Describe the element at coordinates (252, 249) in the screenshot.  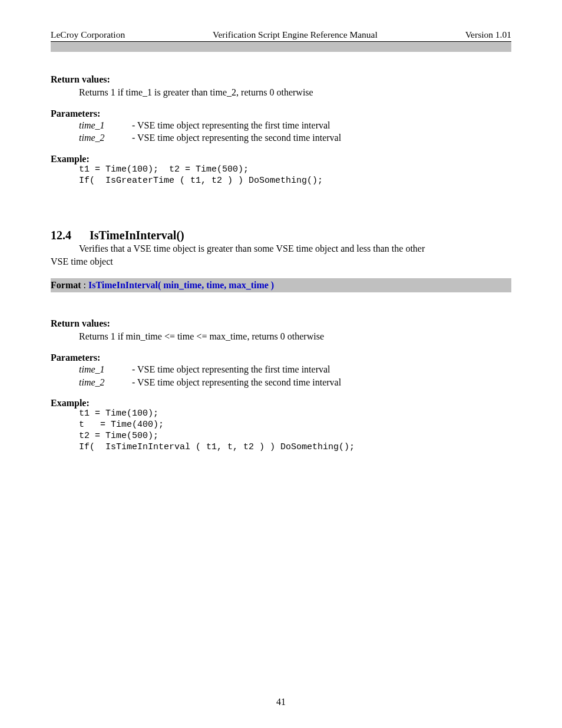
I see `desc-line1: Verifies that a VSE time object is great…` at that location.